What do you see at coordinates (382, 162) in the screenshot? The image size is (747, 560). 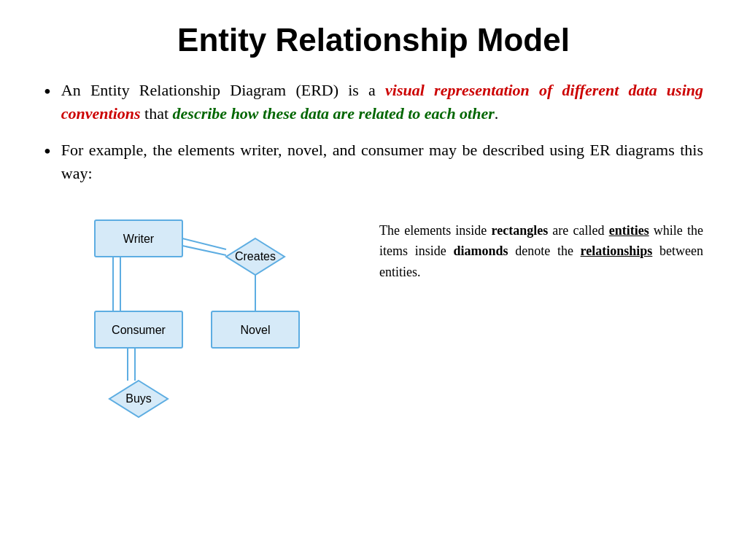 I see `bullet-text-2: For example, the elements writer, novel,…` at bounding box center [382, 162].